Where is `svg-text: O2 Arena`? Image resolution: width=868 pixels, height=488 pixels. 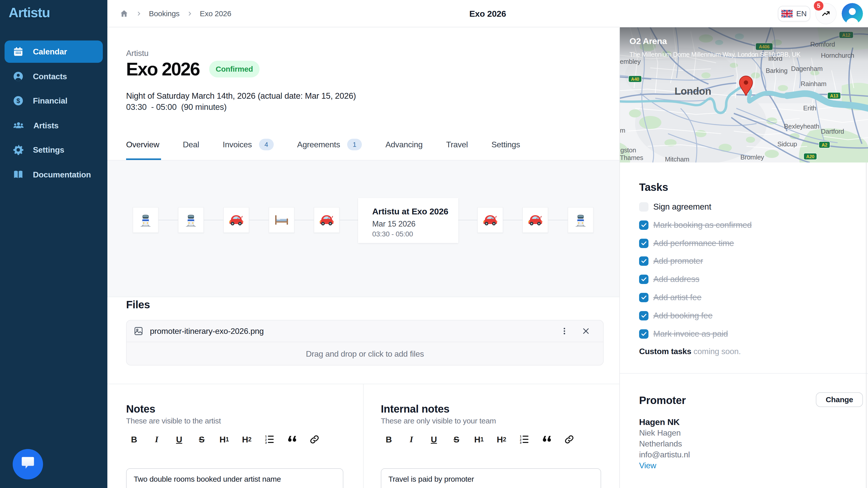
svg-text: O2 Arena is located at coordinates (648, 41).